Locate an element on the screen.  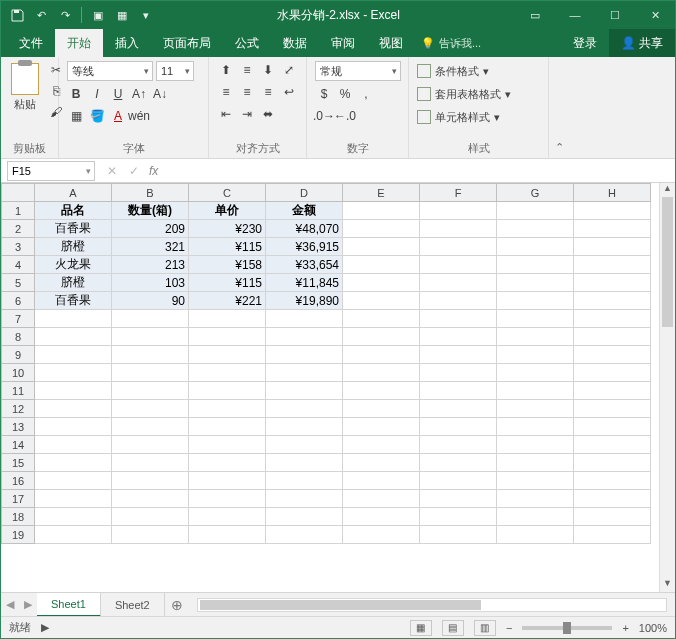
col-header-E: E is located at coordinates (382, 193).